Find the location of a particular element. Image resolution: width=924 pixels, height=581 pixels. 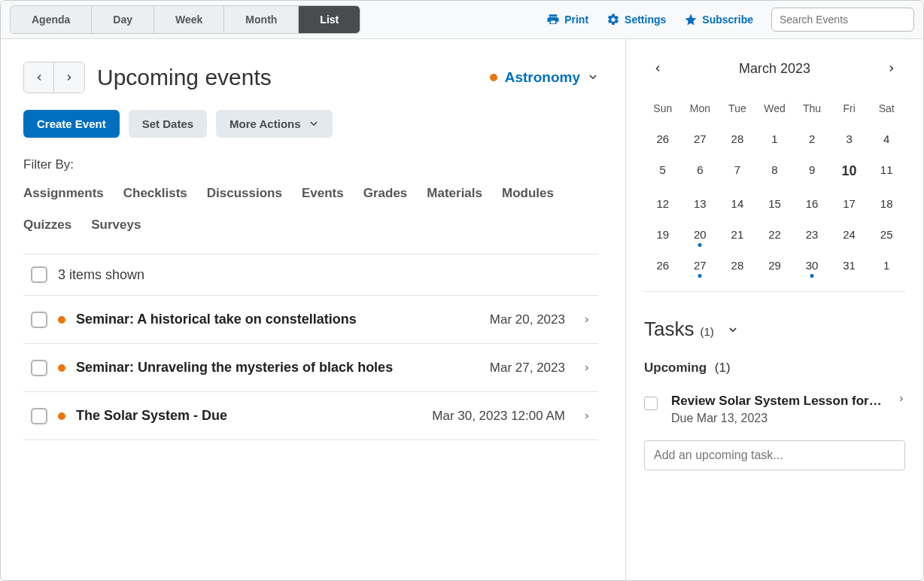

minical-day: 17 is located at coordinates (850, 203).